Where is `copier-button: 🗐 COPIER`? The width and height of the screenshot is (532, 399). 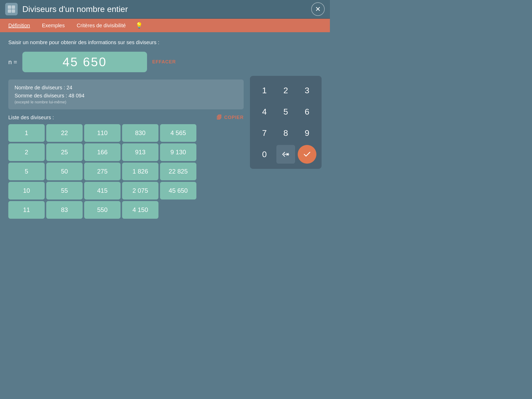
copier-button: 🗐 COPIER is located at coordinates (230, 117).